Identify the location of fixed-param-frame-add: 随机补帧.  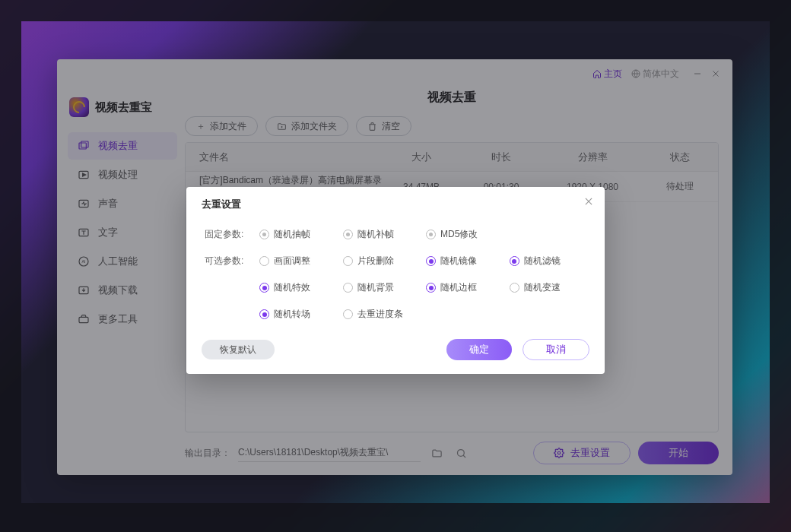
(382, 234).